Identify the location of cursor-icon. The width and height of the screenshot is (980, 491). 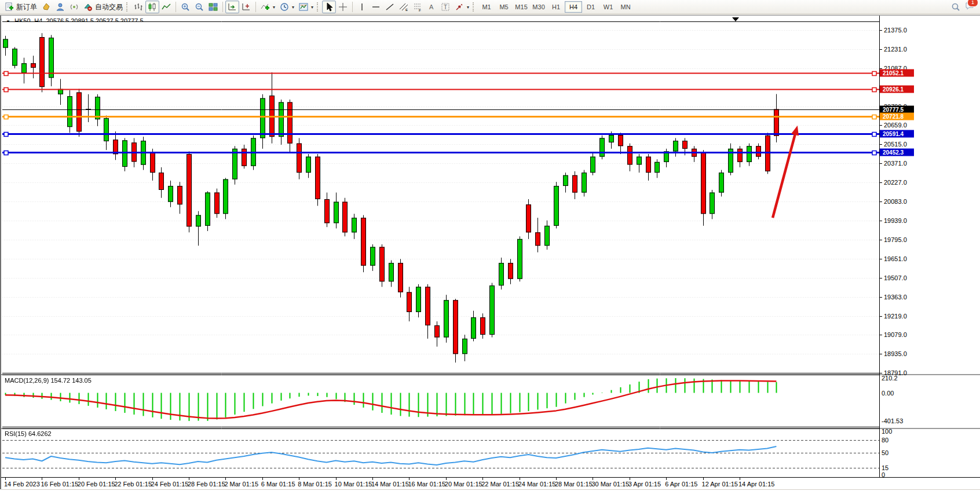
(329, 7).